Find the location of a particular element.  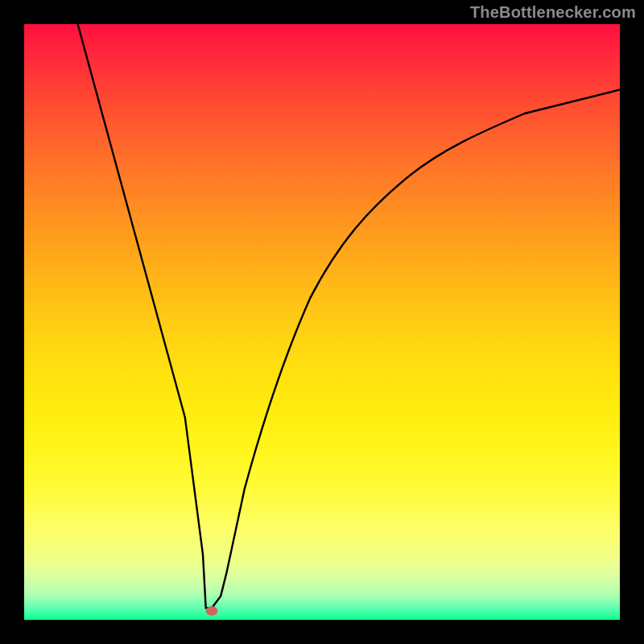

attribution-label: TheBottlenecker.com is located at coordinates (553, 13).